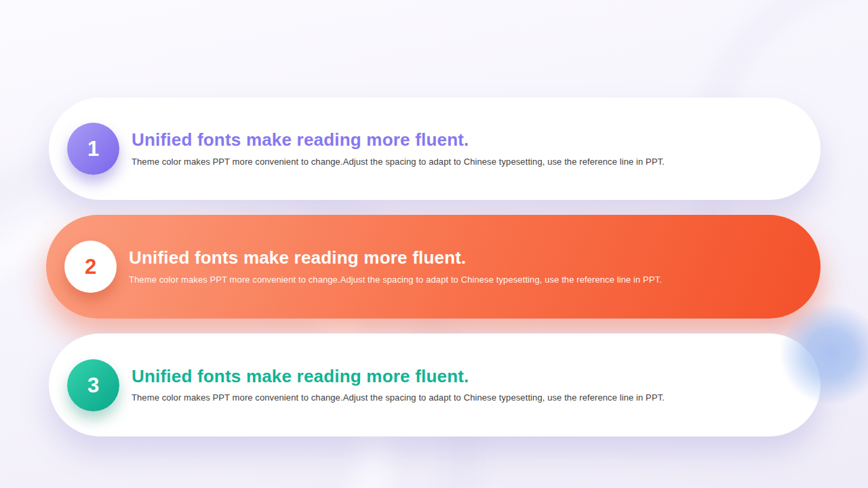 Image resolution: width=868 pixels, height=488 pixels. Describe the element at coordinates (94, 149) in the screenshot. I see `badge-number: 1` at that location.